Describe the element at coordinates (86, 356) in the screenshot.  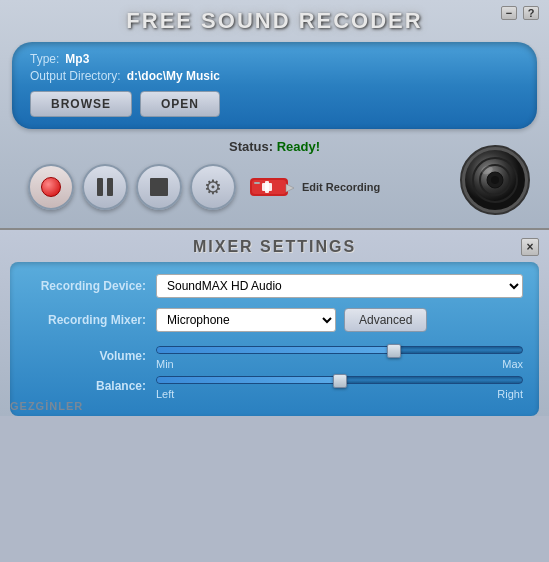
I see `volume-label: Volume:` at that location.